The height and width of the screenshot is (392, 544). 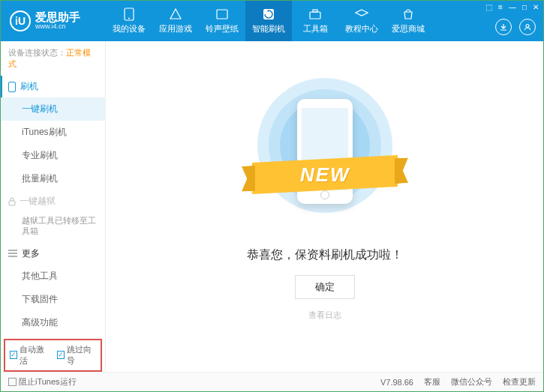 What do you see at coordinates (325, 287) in the screenshot?
I see `ok-button: 确定` at bounding box center [325, 287].